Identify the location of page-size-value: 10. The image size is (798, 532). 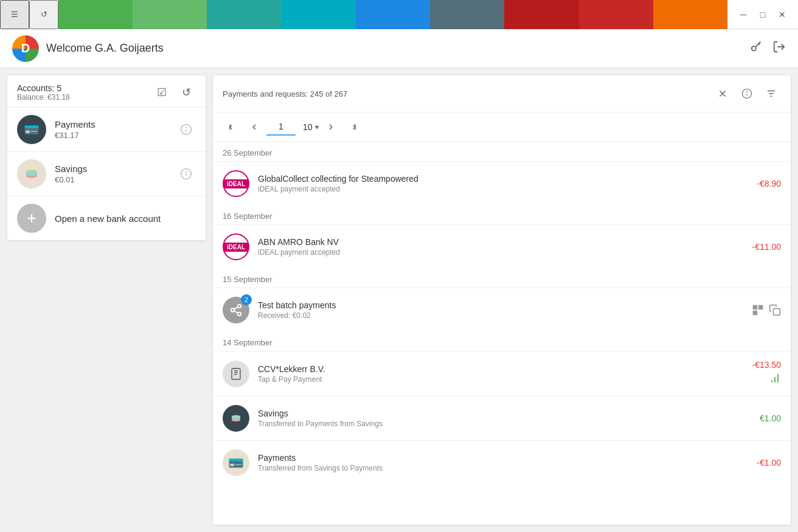
(308, 127).